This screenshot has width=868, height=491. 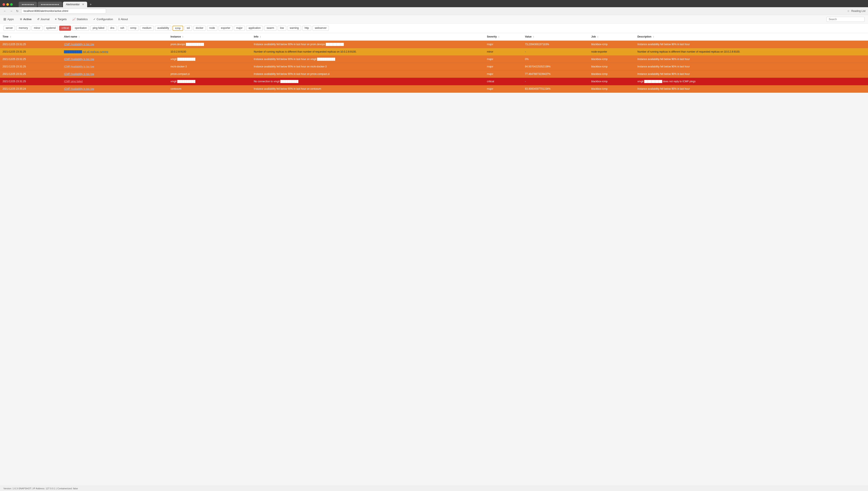 I want to click on maximize-window-button, so click(x=11, y=4).